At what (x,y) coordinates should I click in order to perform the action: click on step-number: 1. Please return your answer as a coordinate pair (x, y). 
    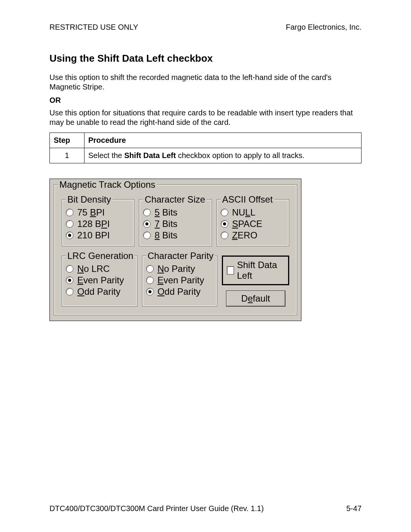
    Looking at the image, I should click on (67, 156).